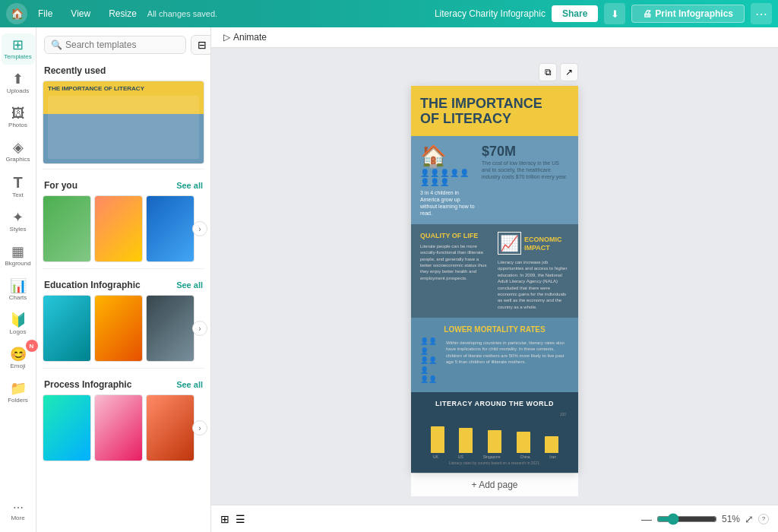 The height and width of the screenshot is (532, 778). I want to click on home-button: 🏠, so click(17, 14).